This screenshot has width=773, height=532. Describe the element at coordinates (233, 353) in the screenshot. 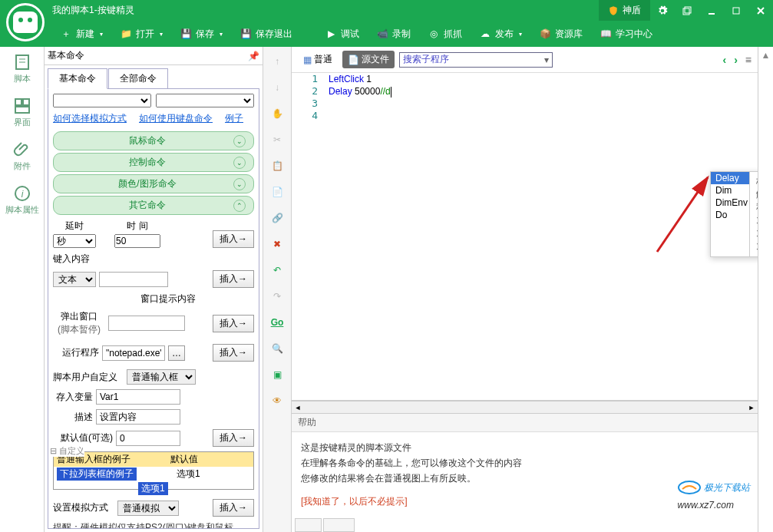

I see `insert-run: 插入→` at that location.